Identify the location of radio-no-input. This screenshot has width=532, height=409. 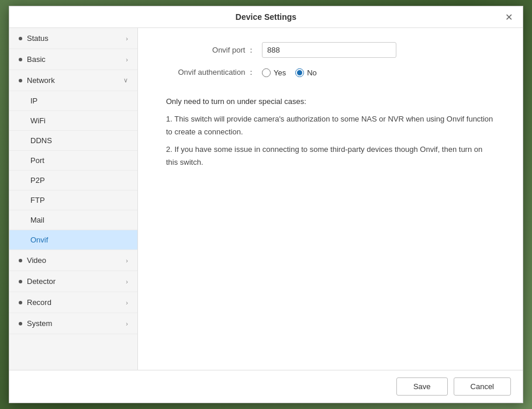
(299, 72).